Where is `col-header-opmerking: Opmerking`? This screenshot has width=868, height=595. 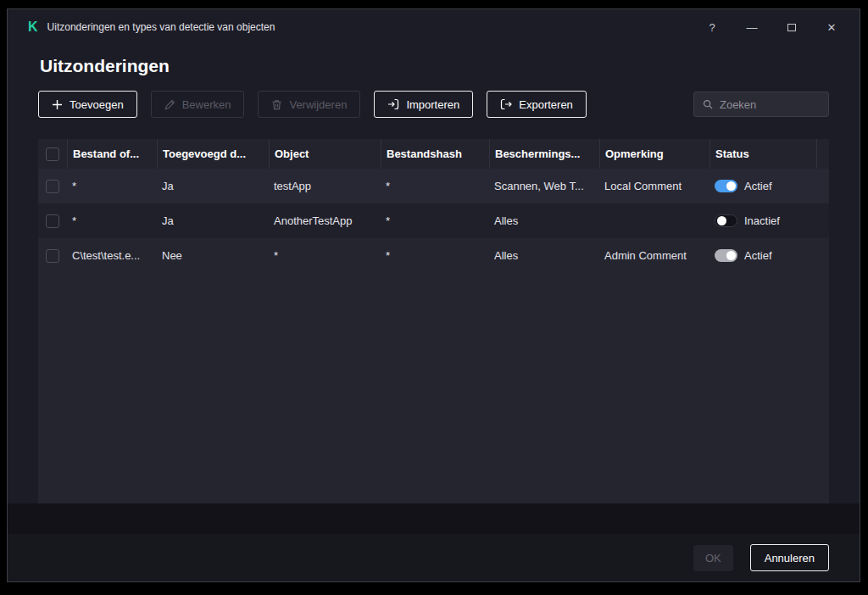
col-header-opmerking: Opmerking is located at coordinates (654, 154).